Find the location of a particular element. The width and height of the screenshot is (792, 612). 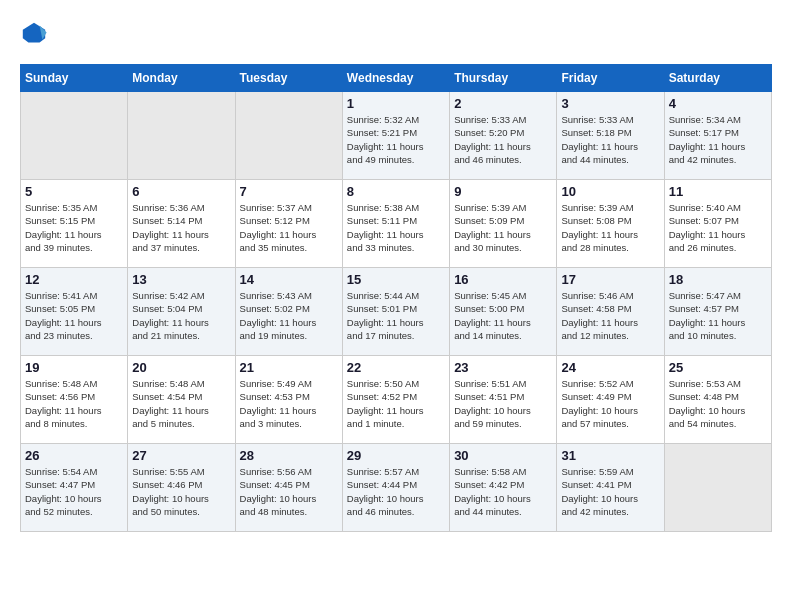

calendar-cell: 25Sunrise: 5:53 AM Sunset: 4:48 PM Dayli… is located at coordinates (718, 400).